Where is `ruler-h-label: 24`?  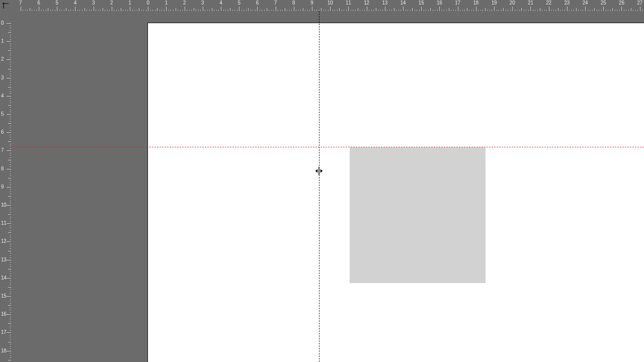 ruler-h-label: 24 is located at coordinates (586, 3).